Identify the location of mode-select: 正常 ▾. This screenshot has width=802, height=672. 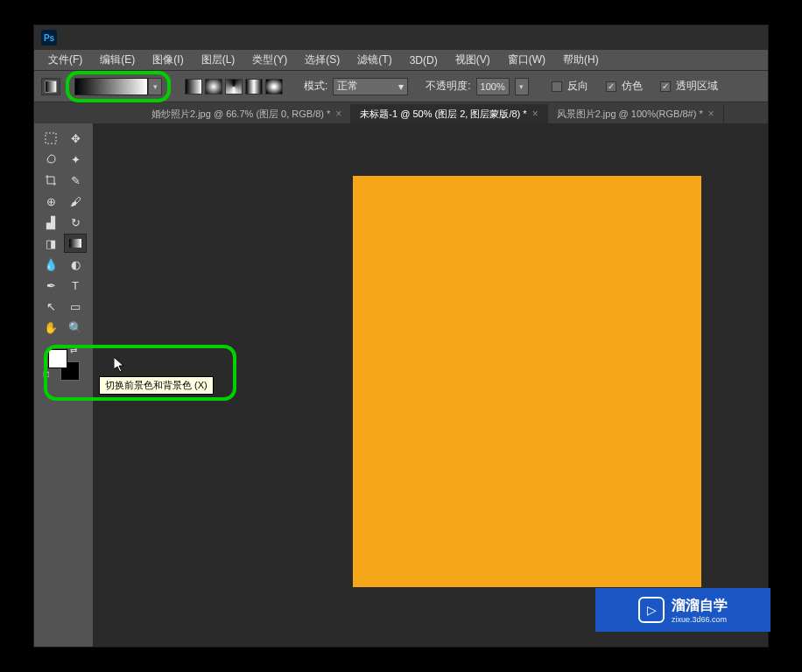
(370, 87).